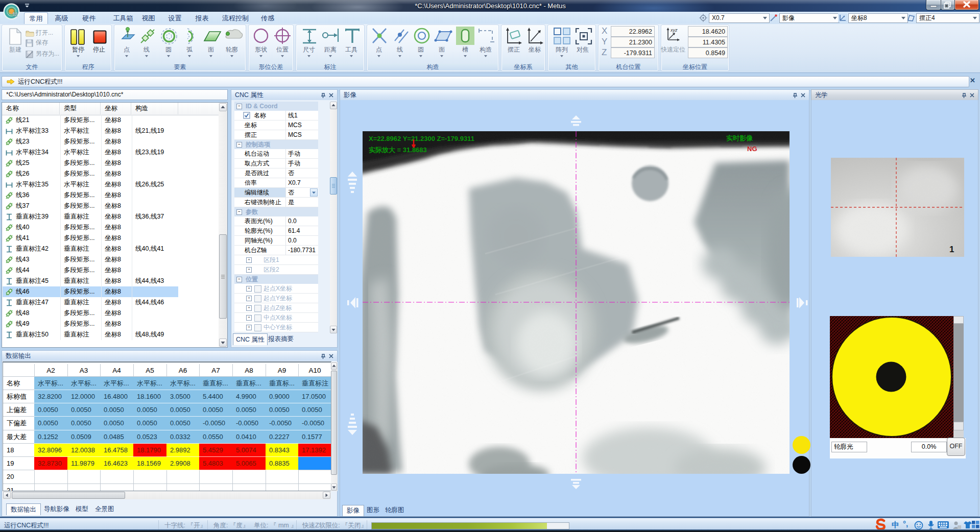 Image resolution: width=980 pixels, height=532 pixels. Describe the element at coordinates (739, 138) in the screenshot. I see `svg-text: 实时影像` at that location.